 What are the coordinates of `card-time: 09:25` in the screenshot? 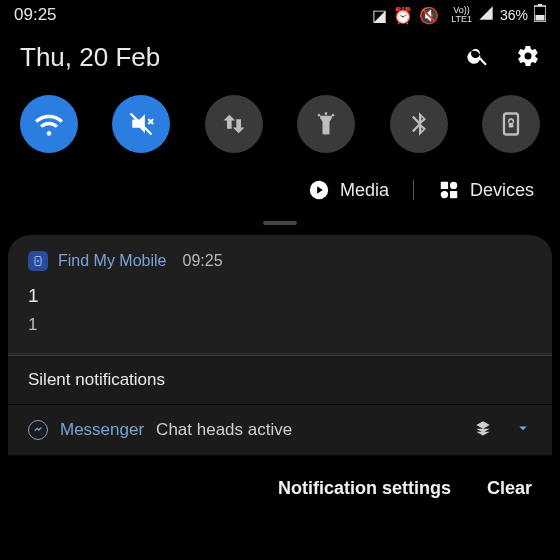 It's located at (202, 261).